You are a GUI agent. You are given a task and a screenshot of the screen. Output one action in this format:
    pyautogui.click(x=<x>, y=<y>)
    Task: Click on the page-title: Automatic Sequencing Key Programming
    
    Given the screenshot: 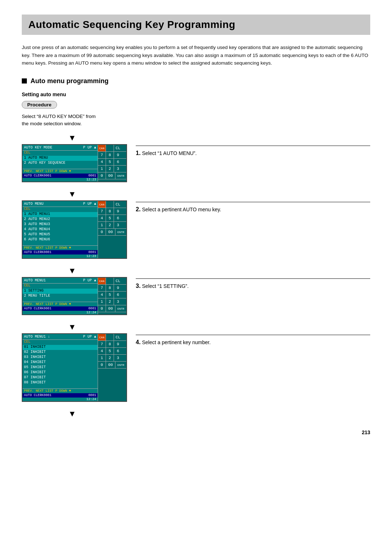 What is the action you would take?
    pyautogui.click(x=196, y=25)
    